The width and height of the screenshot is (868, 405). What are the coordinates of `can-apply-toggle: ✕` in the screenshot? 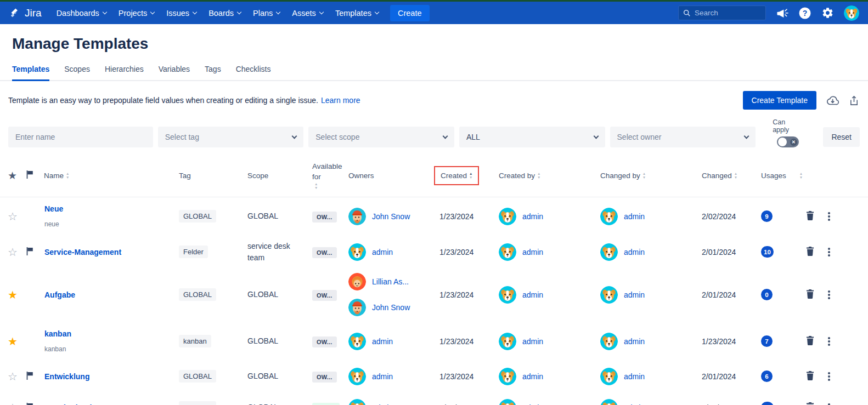 It's located at (788, 142).